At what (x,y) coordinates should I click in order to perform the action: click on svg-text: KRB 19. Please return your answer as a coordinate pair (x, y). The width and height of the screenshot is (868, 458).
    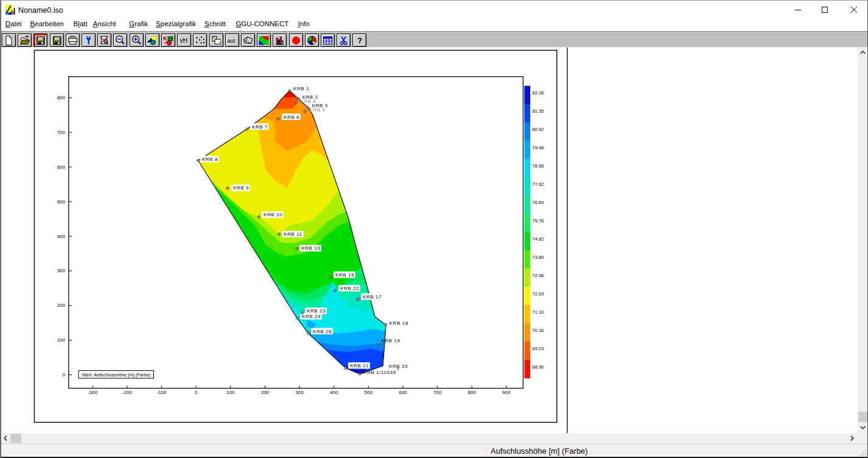
    Looking at the image, I should click on (391, 341).